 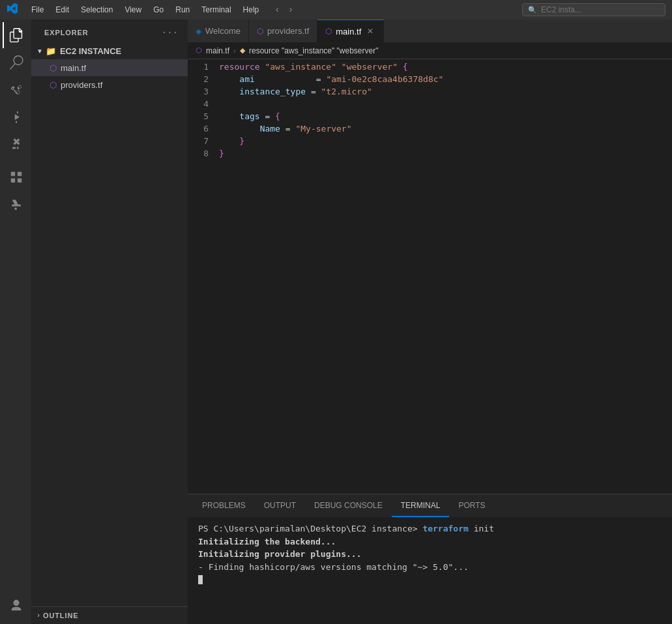 What do you see at coordinates (370, 31) in the screenshot?
I see `tab-close-button: ✕` at bounding box center [370, 31].